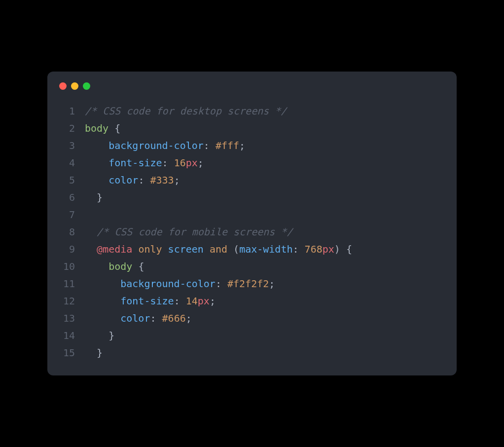 Image resolution: width=504 pixels, height=447 pixels. I want to click on code-line: 5 color: #333;, so click(252, 181).